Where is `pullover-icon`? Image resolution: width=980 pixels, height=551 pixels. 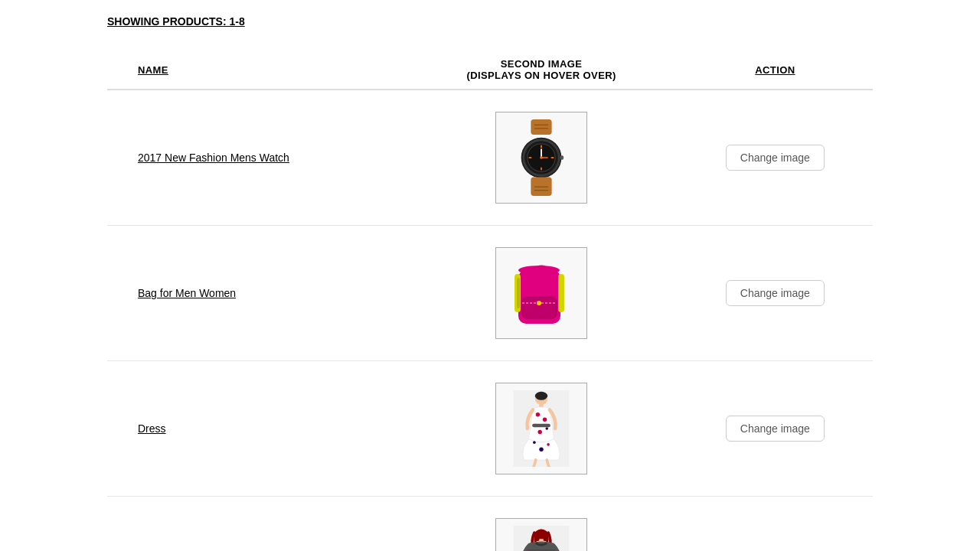
pullover-icon is located at coordinates (541, 539).